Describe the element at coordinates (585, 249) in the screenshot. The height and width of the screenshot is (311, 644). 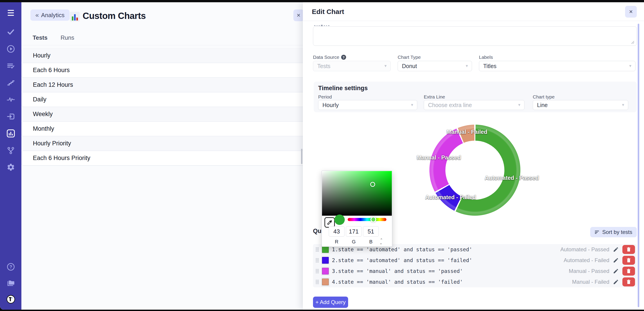
I see `query-label: Automated - Passed` at that location.